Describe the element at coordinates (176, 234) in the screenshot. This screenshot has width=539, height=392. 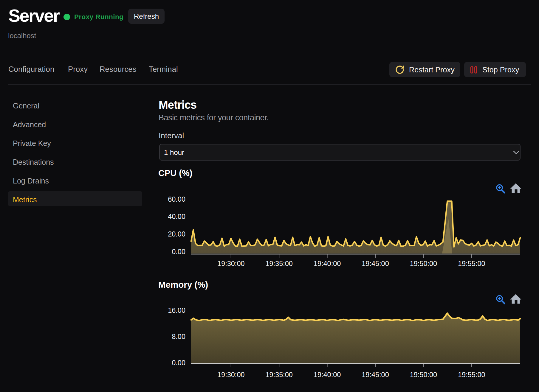
I see `svg-text: 20.00` at that location.